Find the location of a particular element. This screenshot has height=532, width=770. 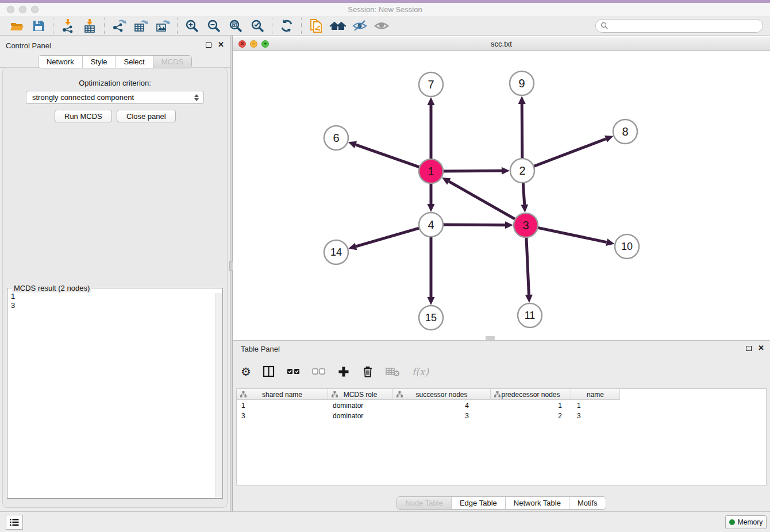

close-window-button is located at coordinates (10, 9).